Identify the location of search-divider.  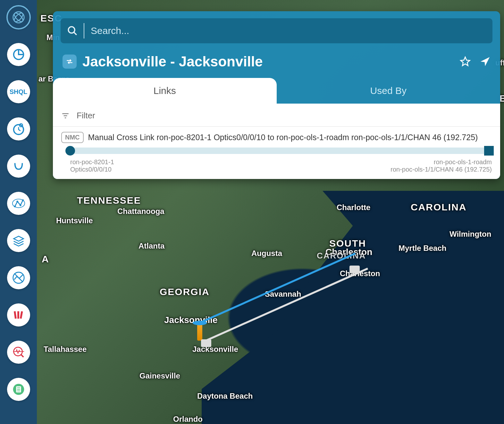
(84, 31).